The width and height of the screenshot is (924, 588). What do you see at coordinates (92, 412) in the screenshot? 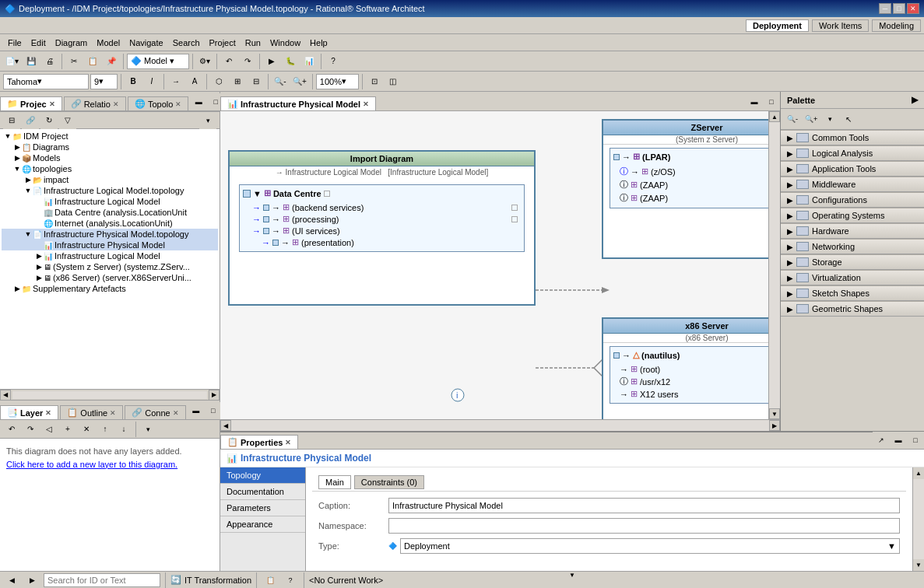
I see `outline-tab: 📋 Outline ✕` at bounding box center [92, 412].